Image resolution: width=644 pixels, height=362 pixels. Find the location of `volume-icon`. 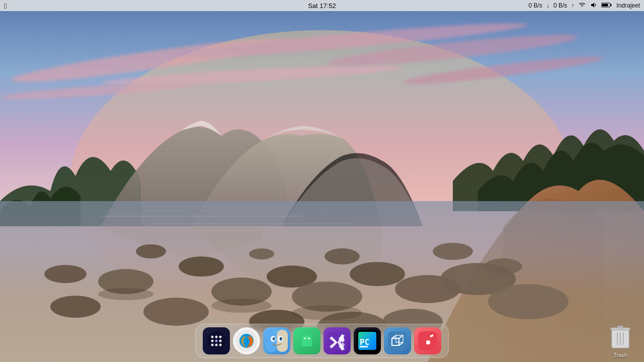

volume-icon is located at coordinates (594, 6).